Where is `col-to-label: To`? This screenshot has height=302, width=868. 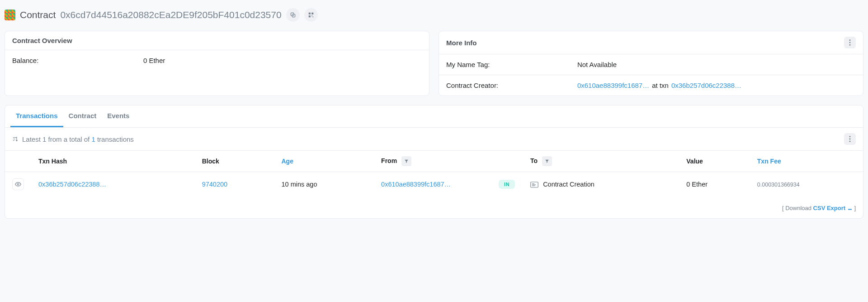 col-to-label: To is located at coordinates (534, 161).